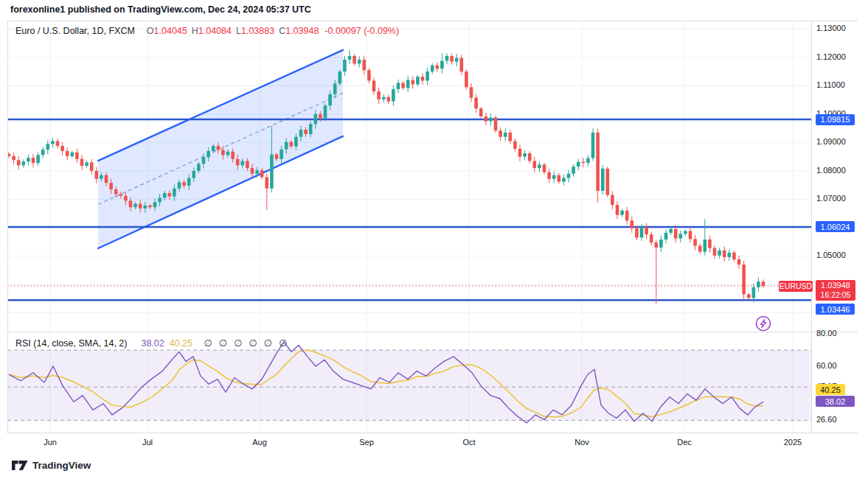 The width and height of the screenshot is (868, 479). I want to click on rsi-tick: 60.00, so click(827, 366).